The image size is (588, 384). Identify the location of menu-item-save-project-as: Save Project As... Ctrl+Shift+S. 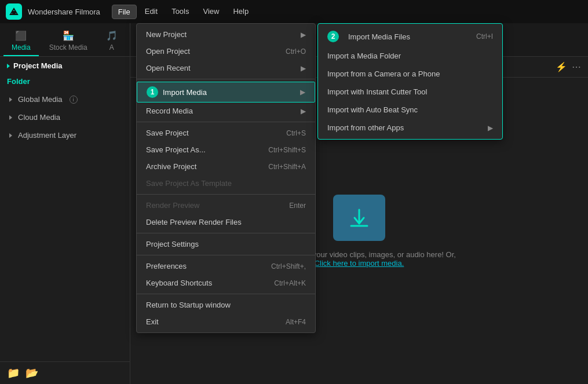
(226, 149).